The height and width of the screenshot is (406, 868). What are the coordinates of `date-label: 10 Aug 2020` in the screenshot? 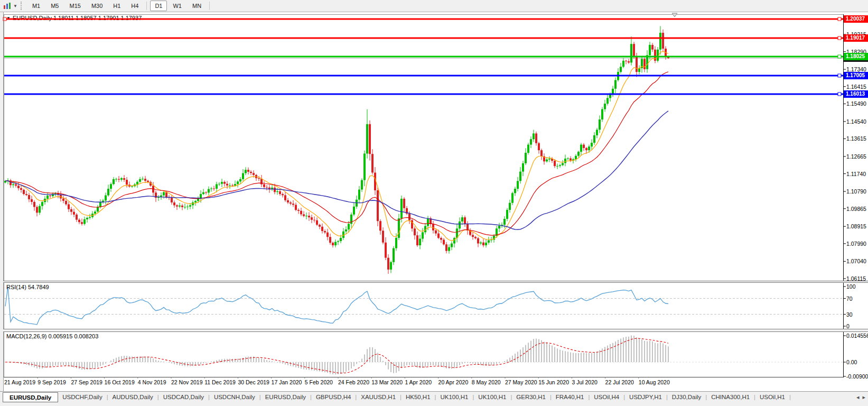 It's located at (654, 382).